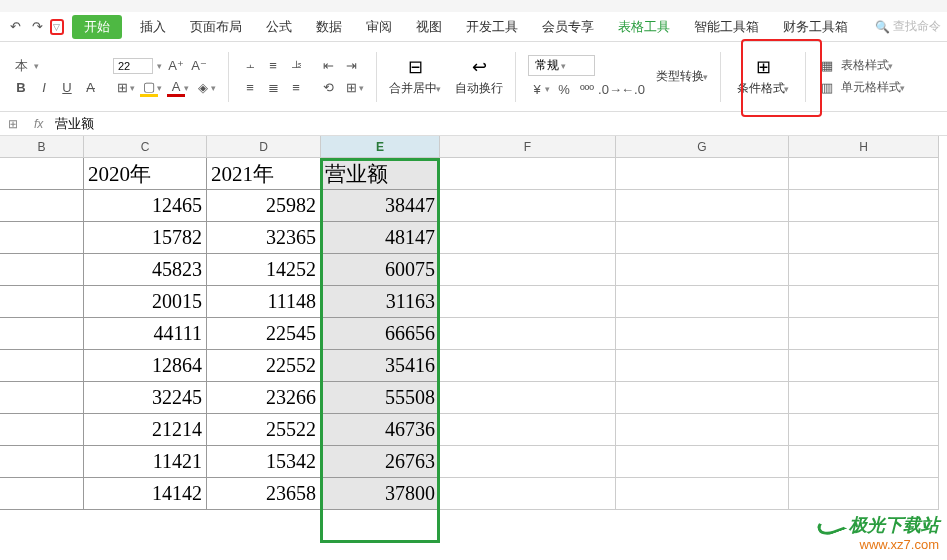 The height and width of the screenshot is (560, 947). Describe the element at coordinates (264, 494) in the screenshot. I see `cell: 23658` at that location.